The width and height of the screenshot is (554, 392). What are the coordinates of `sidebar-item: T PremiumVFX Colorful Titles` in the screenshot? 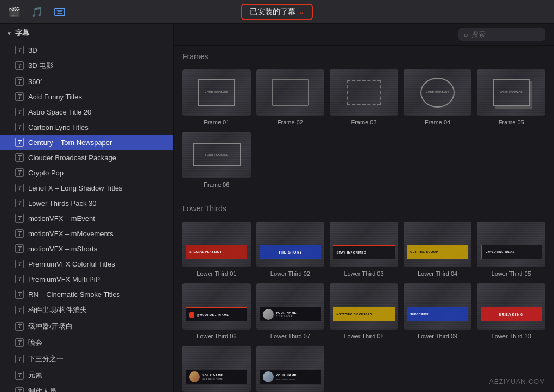 It's located at (87, 264).